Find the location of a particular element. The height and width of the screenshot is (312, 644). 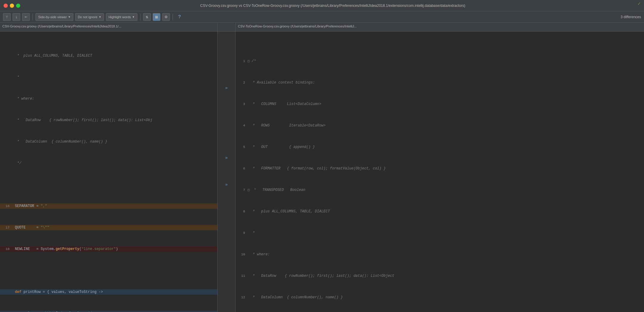

table-row: * DataRow { rowNumber(); first(); last()… is located at coordinates (109, 120).